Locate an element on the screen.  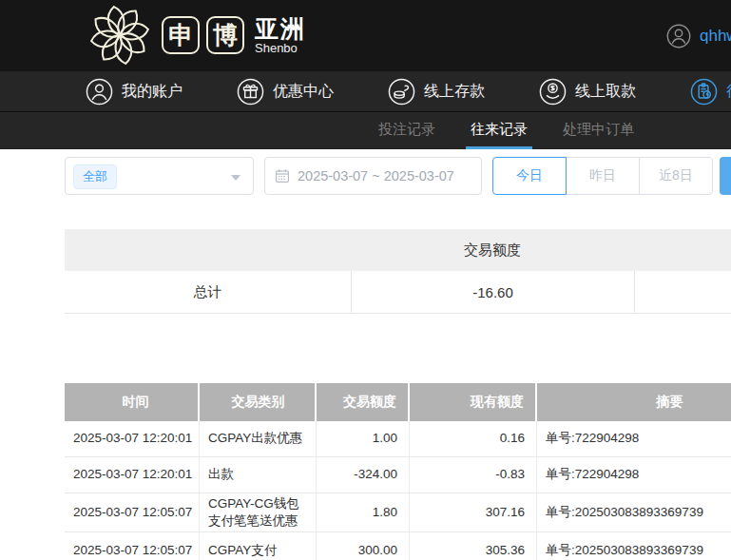
yesterday-button: 昨日 is located at coordinates (603, 176).